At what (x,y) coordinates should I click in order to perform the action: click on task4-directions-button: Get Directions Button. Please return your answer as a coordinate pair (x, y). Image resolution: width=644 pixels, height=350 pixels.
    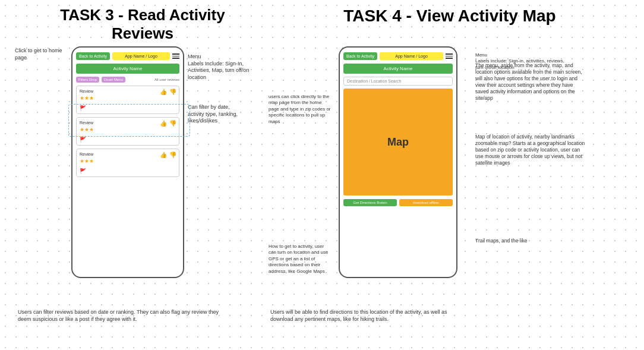
    Looking at the image, I should click on (370, 203).